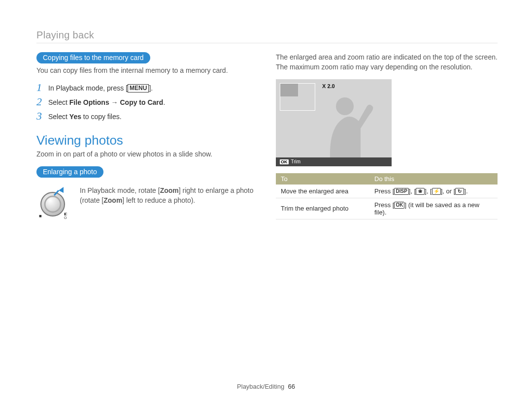  Describe the element at coordinates (66, 217) in the screenshot. I see `svg-text: Q` at that location.